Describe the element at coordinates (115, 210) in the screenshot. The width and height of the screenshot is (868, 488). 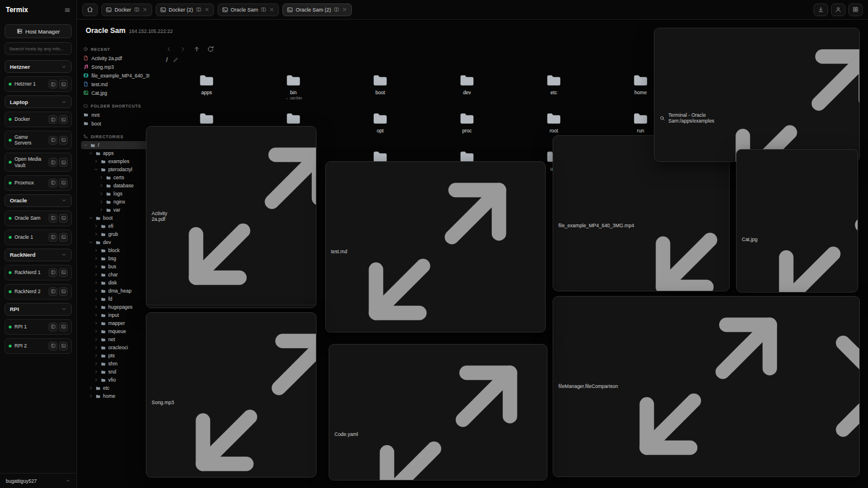
I see `tree-item-var: var` at that location.